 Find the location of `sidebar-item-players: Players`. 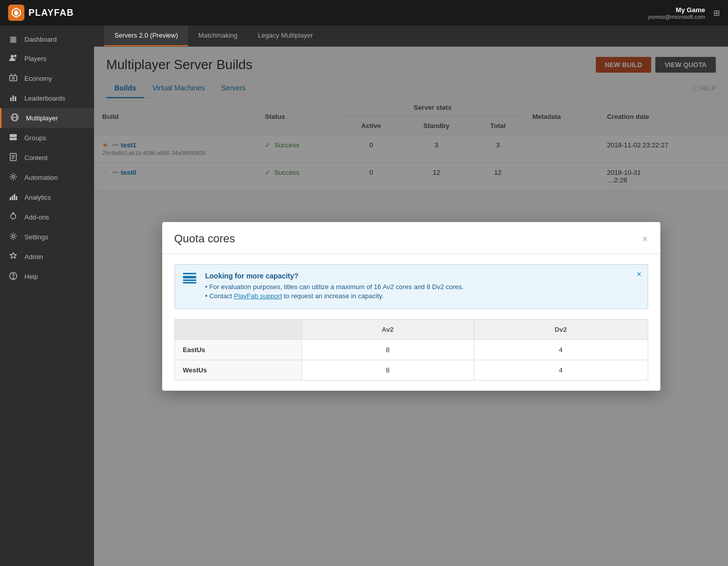

sidebar-item-players: Players is located at coordinates (47, 59).